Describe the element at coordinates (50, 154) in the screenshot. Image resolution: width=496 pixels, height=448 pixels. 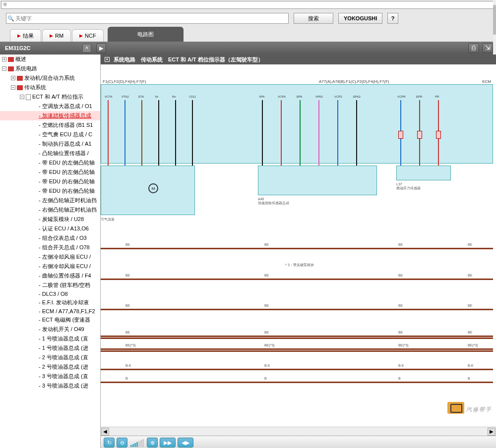
I see `tree-leaf: - 凸轮轴位置传感器 /` at that location.